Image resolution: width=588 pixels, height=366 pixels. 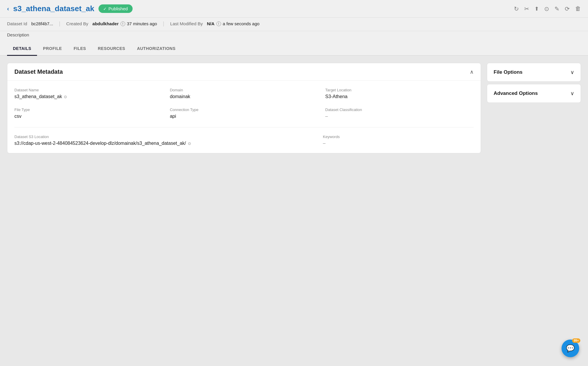 What do you see at coordinates (244, 113) in the screenshot?
I see `connection-type-field: Connection Type api` at bounding box center [244, 113].